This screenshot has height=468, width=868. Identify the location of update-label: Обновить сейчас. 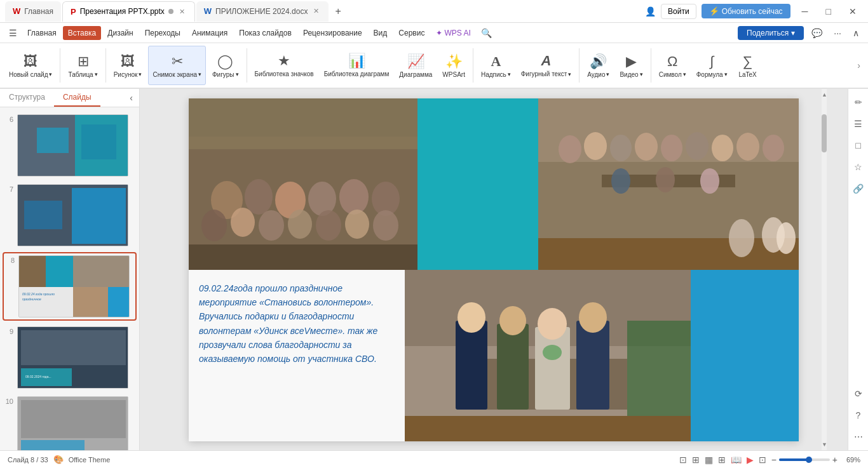
(752, 11).